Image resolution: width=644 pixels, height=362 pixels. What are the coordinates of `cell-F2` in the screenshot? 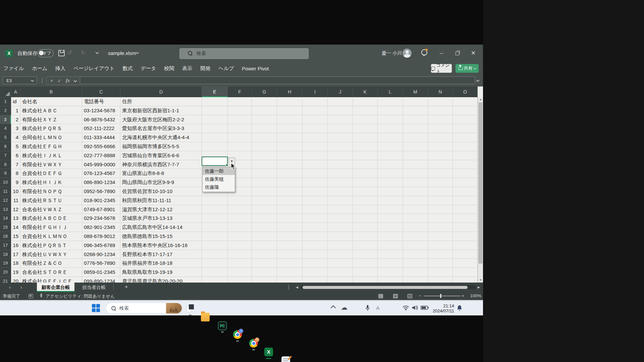 It's located at (240, 111).